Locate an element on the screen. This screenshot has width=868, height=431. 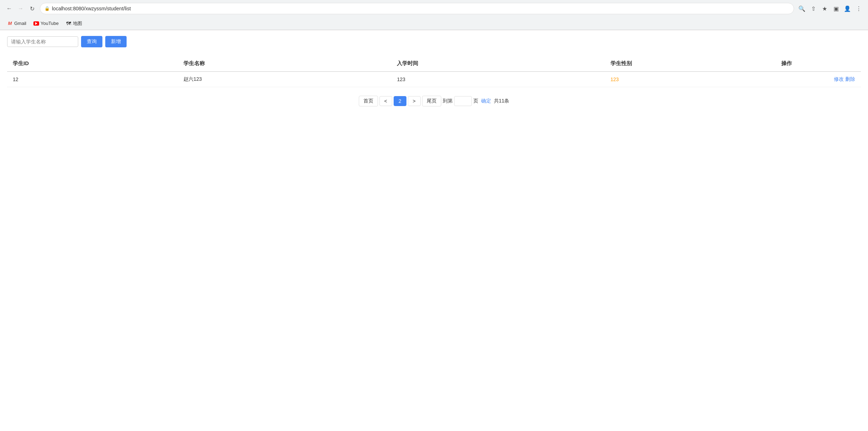
cell-time-0: 123 is located at coordinates (498, 79).